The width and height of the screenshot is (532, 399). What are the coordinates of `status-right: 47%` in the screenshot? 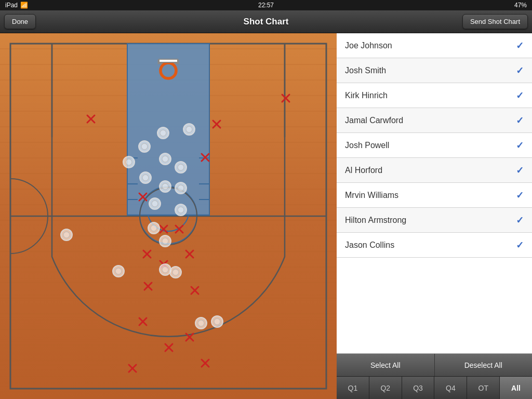 It's located at (521, 5).